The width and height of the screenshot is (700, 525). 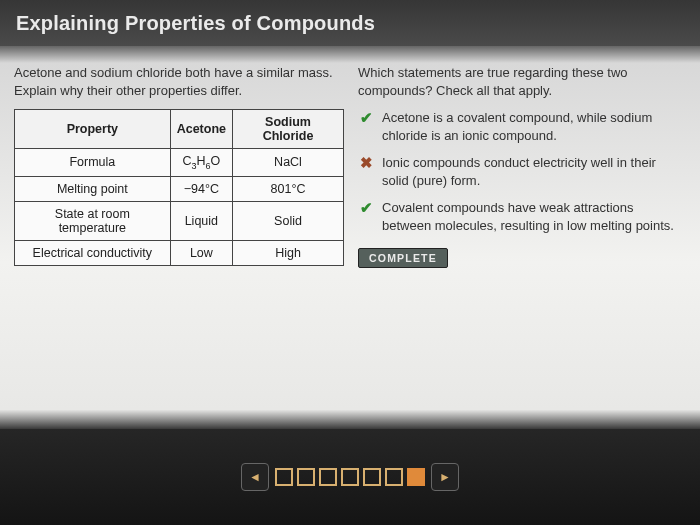 What do you see at coordinates (180, 252) in the screenshot?
I see `table-row: Electrical conductivity Low High` at bounding box center [180, 252].